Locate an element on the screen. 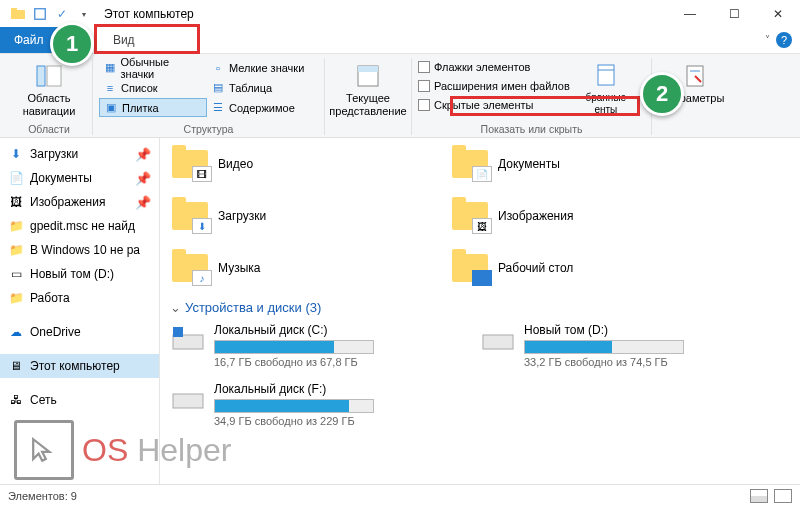 The image size is (800, 506). folder-documents: 📄Документы is located at coordinates (550, 164).